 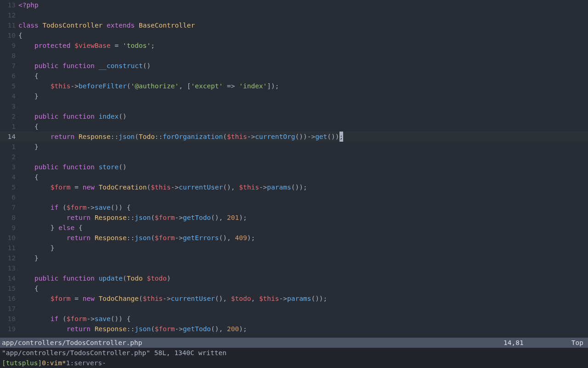 I want to click on code-line: 1 }, so click(x=294, y=147).